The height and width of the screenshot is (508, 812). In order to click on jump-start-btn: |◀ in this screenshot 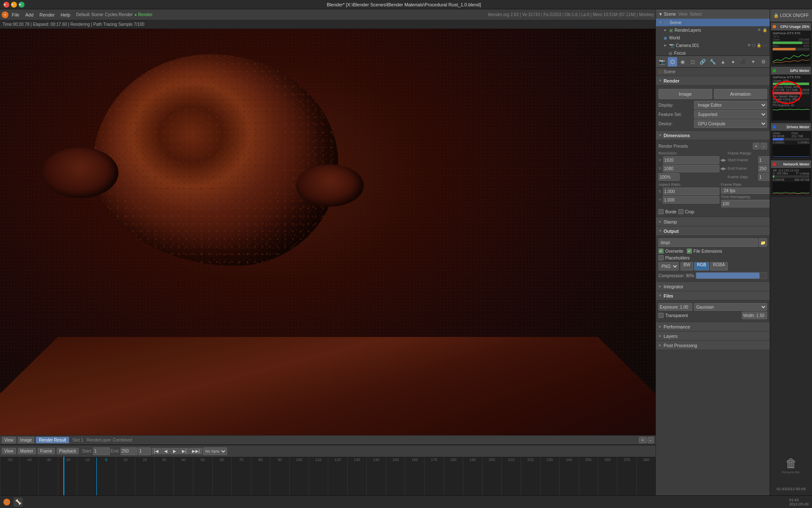, I will do `click(156, 451)`.